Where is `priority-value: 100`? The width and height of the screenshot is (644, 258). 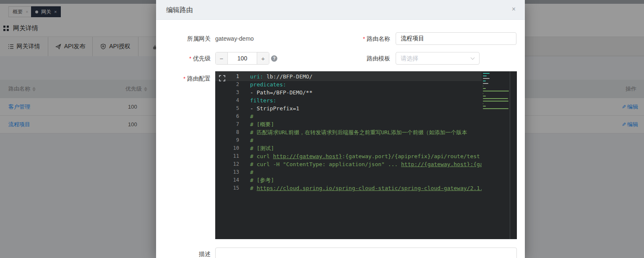 priority-value: 100 is located at coordinates (242, 58).